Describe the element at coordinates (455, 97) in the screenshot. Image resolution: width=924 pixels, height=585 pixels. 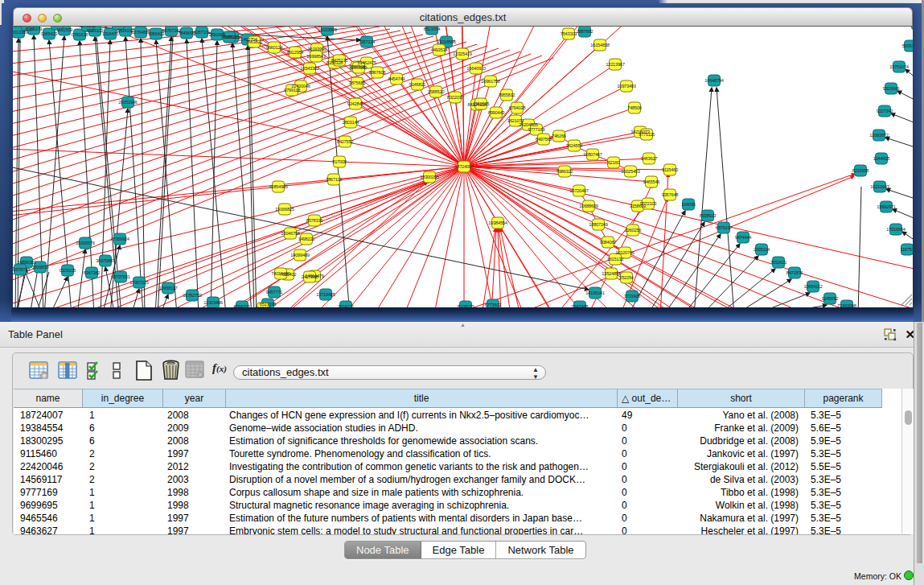
I see `svg-text: 8322037` at that location.